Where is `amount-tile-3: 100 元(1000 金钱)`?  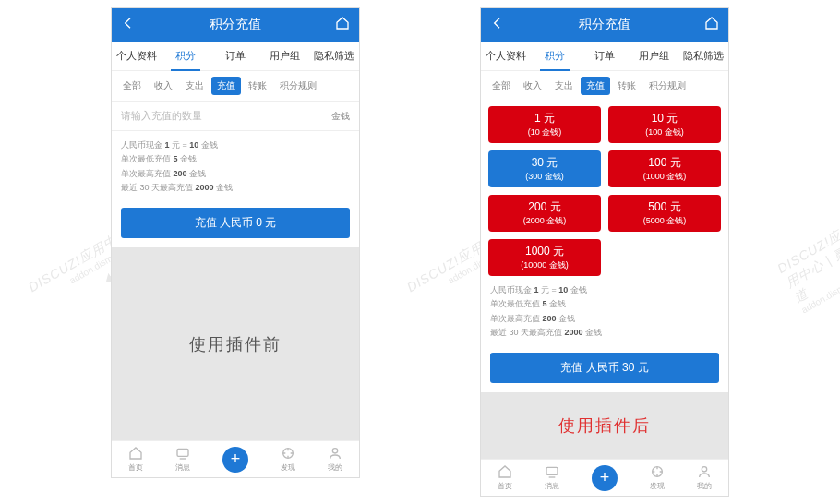
amount-tile-3: 100 元(1000 金钱) is located at coordinates (665, 169).